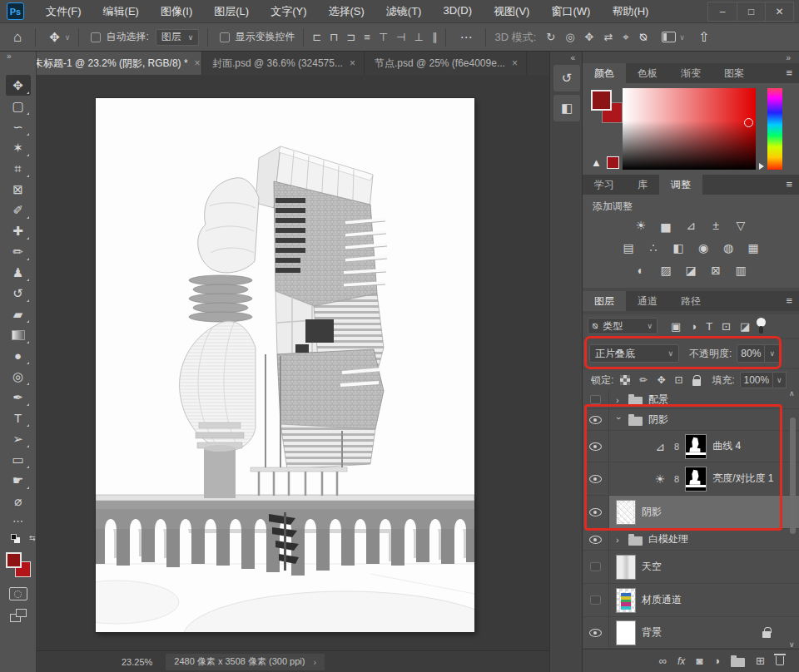  Describe the element at coordinates (709, 326) in the screenshot. I see `filter-type-layers-icon: T` at that location.